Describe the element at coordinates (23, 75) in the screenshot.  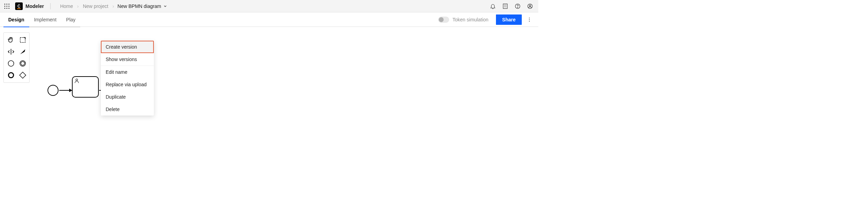
I see `create-gateway` at that location.